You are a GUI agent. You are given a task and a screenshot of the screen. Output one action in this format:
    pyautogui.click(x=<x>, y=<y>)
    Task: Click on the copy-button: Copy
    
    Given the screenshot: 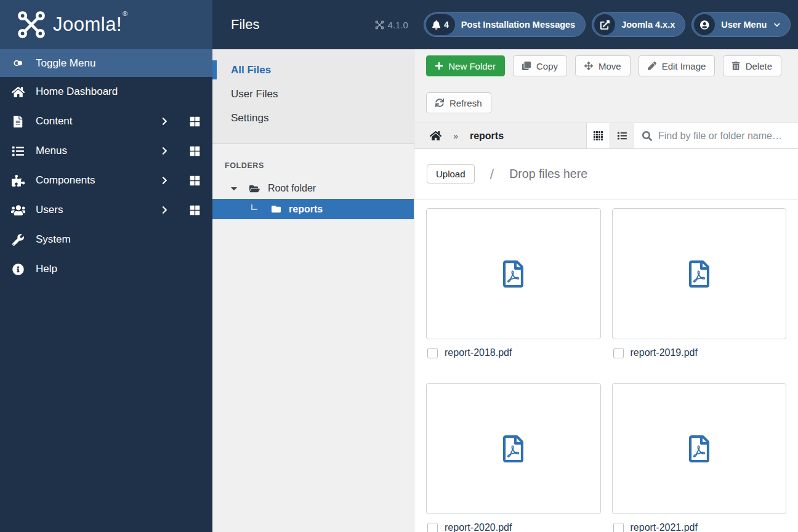 What is the action you would take?
    pyautogui.click(x=540, y=66)
    